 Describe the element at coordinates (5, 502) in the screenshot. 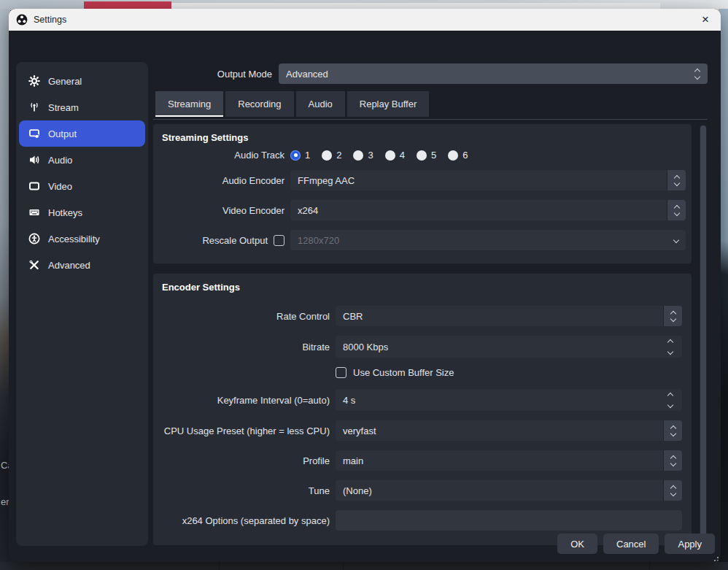

I see `clipped-background-text: er` at that location.